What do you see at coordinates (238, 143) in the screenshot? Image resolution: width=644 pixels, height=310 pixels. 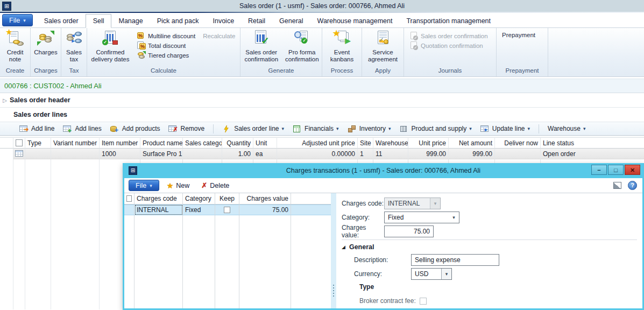 I see `col-quantity: Quantity` at bounding box center [238, 143].